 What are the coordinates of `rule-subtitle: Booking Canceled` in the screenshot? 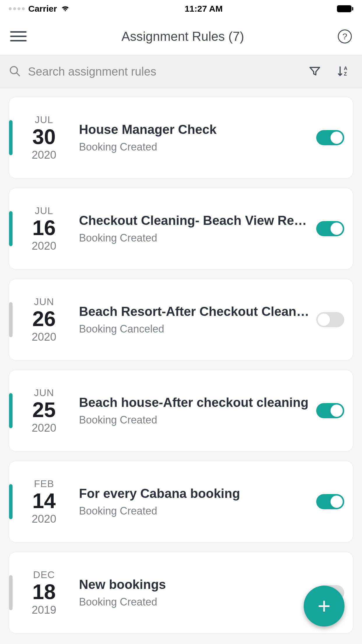 It's located at (195, 329).